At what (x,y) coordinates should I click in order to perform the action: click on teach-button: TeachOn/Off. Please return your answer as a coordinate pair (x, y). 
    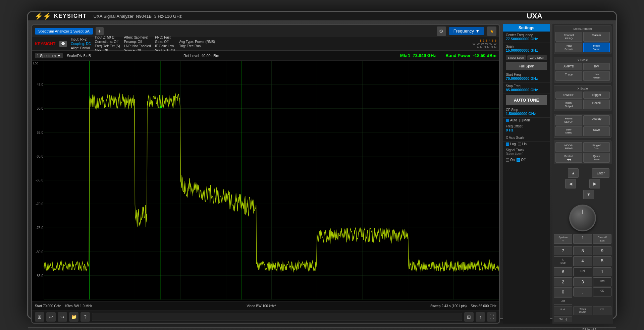
    Looking at the image, I should click on (582, 311).